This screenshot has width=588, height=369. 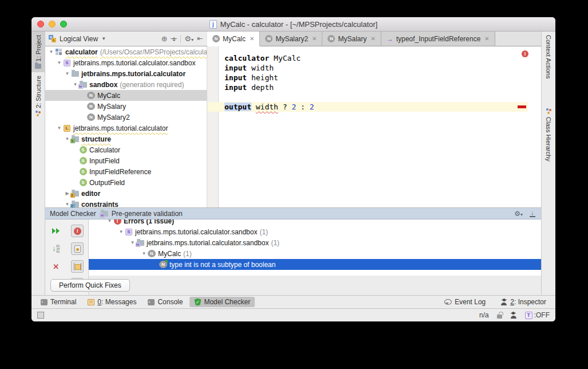 I want to click on tree-row: NMySalary, so click(x=126, y=107).